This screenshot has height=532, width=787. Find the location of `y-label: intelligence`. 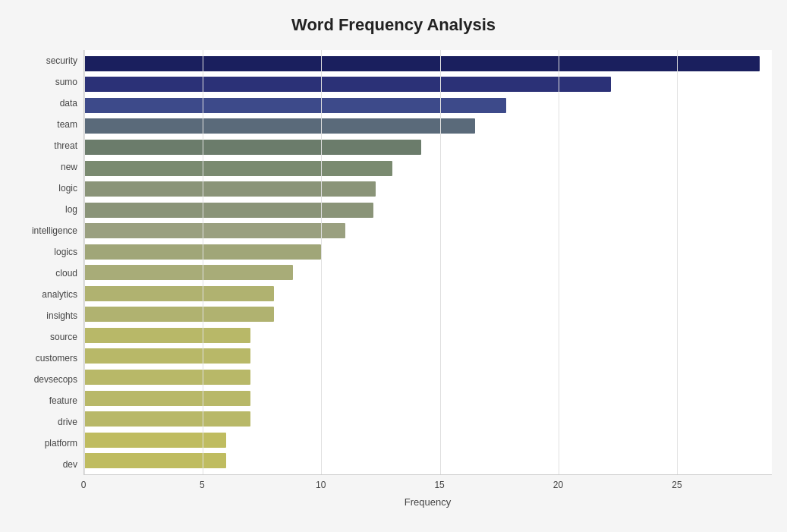

y-label: intelligence is located at coordinates (55, 231).